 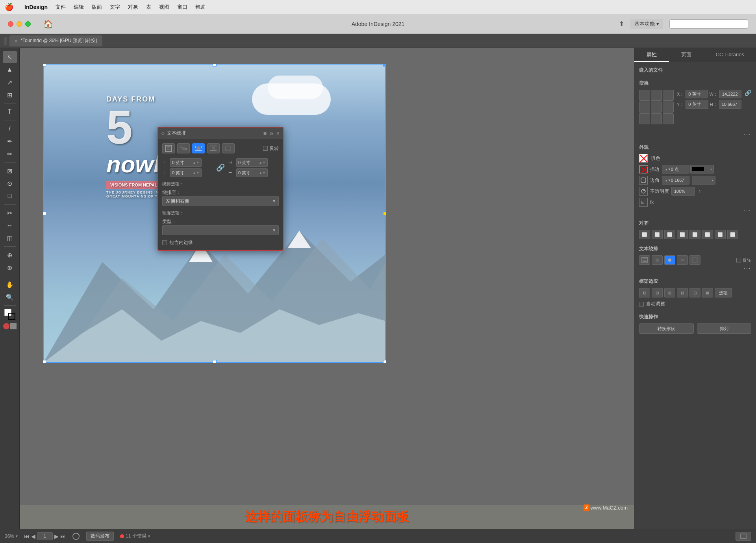 I want to click on y-value: 0 英寸, so click(x=697, y=104).